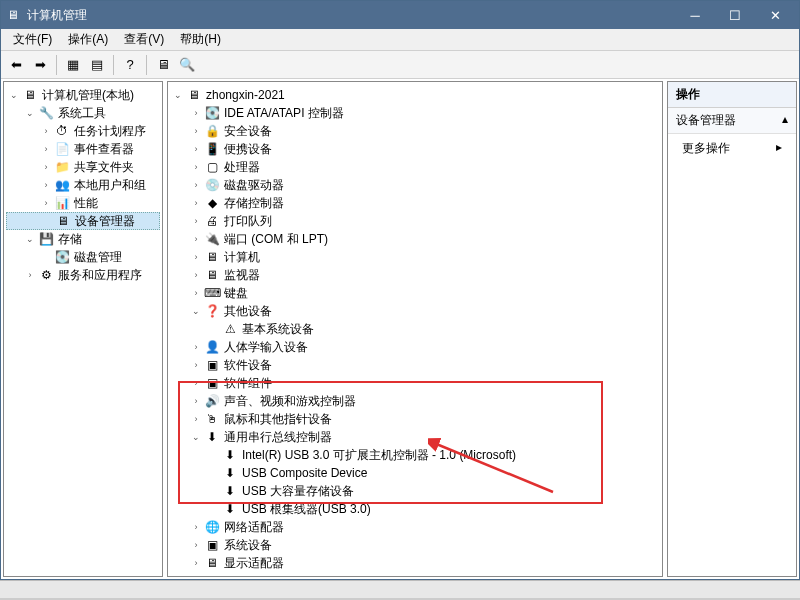  I want to click on device-tree-node: ⌄❓其他设备, so click(415, 311).